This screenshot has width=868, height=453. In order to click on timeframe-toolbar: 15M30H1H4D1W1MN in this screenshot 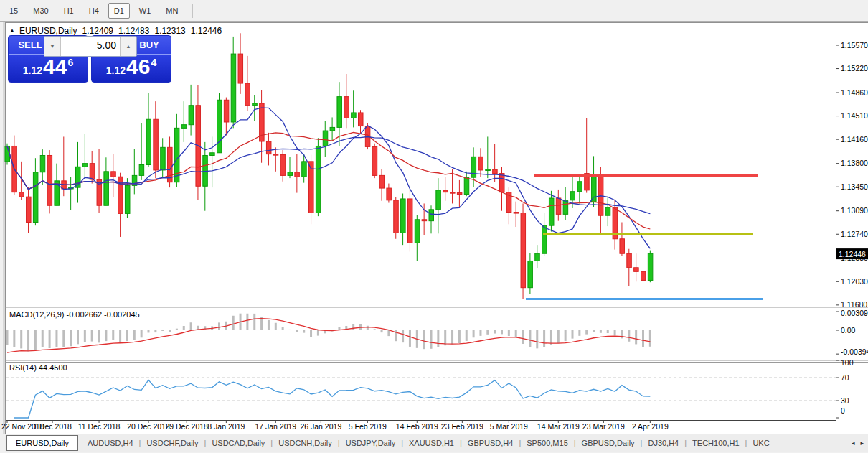, I will do `click(434, 11)`.